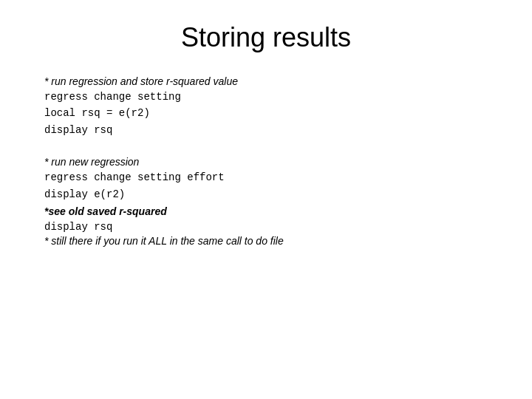  I want to click on code-line-6: display rsq, so click(270, 227).